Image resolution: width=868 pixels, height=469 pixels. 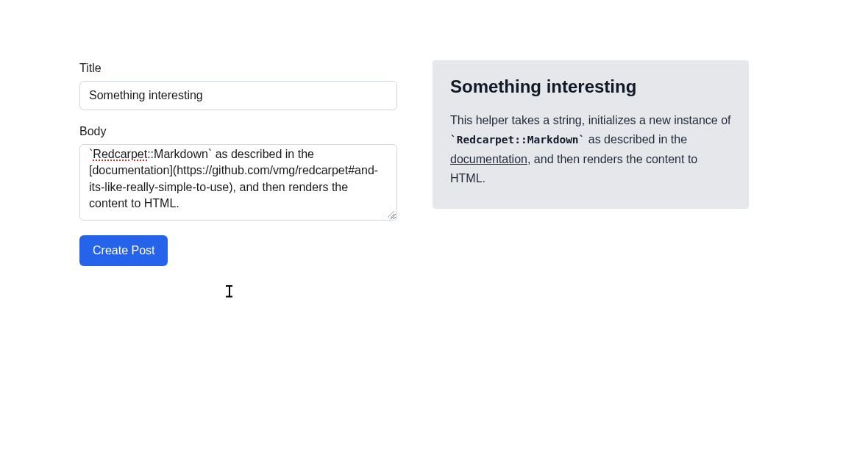 I want to click on body-field-group: Body `Redcarpet::Markdown` as described …, so click(x=238, y=173).